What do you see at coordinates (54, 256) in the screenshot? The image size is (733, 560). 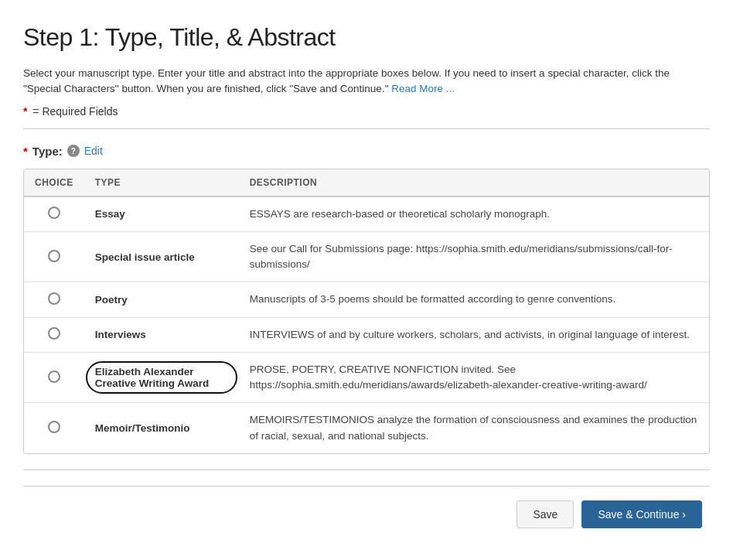 I see `radio-special-issue` at bounding box center [54, 256].